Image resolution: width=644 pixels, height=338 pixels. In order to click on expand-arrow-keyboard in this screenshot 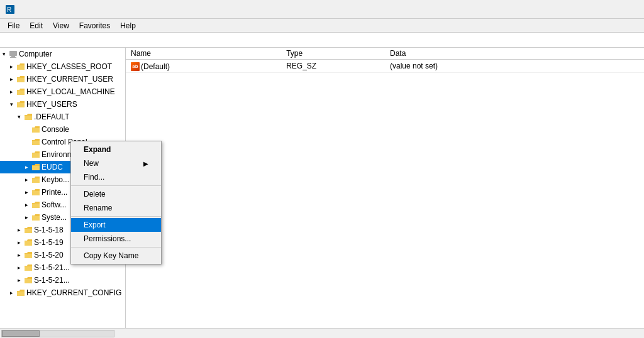, I will do `click(26, 180)`.